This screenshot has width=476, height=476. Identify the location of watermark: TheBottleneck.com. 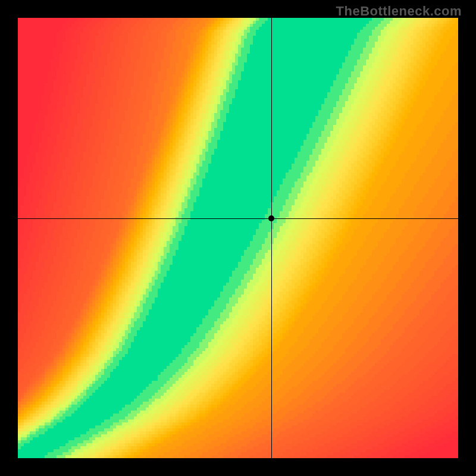
(399, 11).